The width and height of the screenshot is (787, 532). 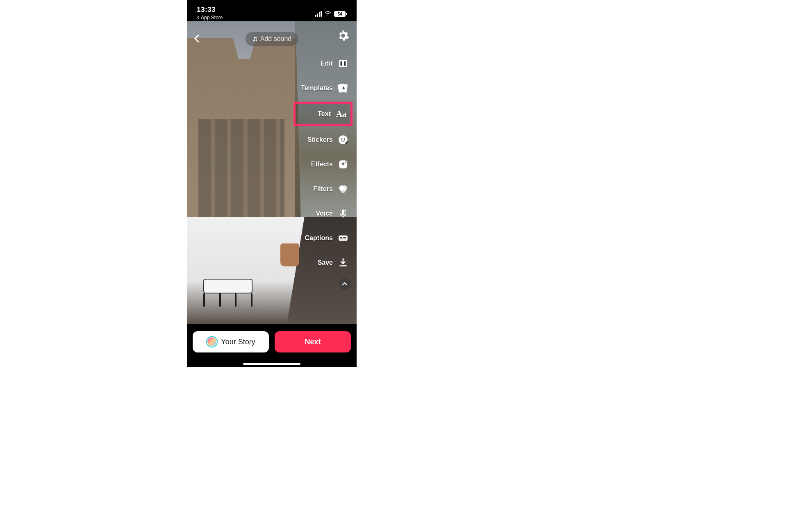 What do you see at coordinates (340, 14) in the screenshot?
I see `battery-indicator: 54` at bounding box center [340, 14].